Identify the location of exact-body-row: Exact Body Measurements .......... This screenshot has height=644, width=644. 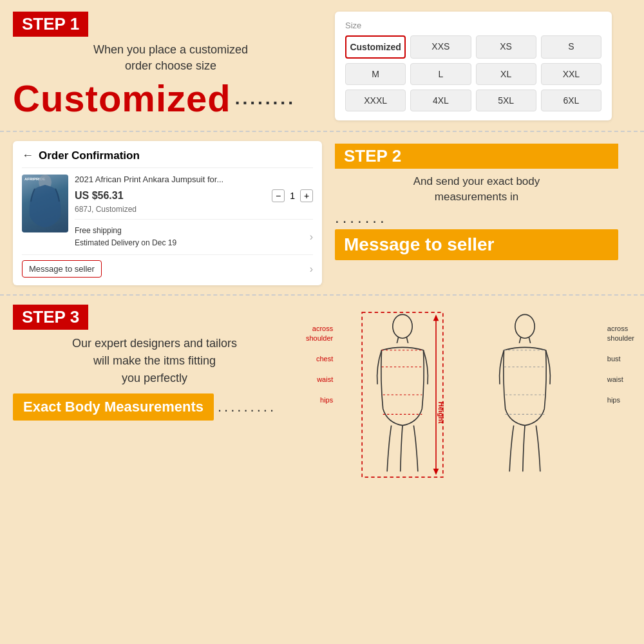
(155, 407).